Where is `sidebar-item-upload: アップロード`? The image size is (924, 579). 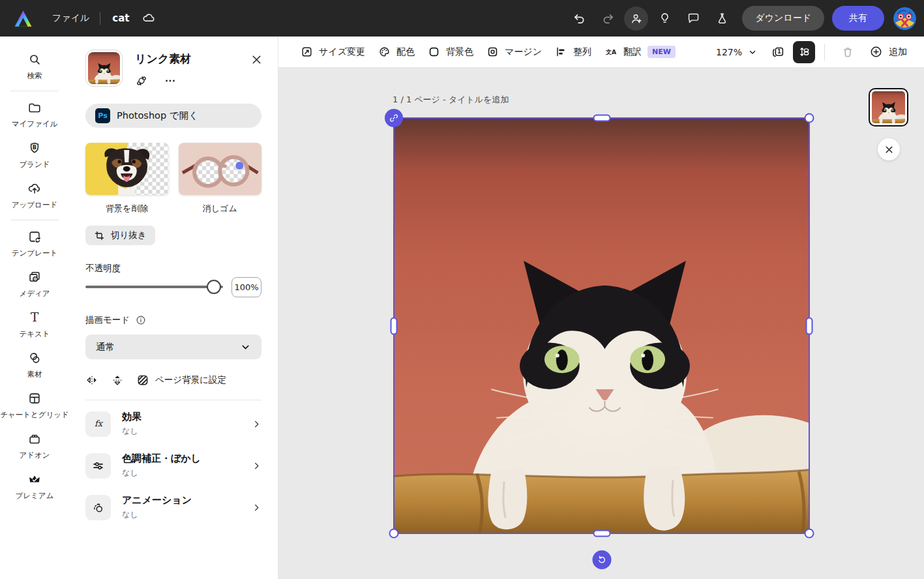 sidebar-item-upload: アップロード is located at coordinates (35, 196).